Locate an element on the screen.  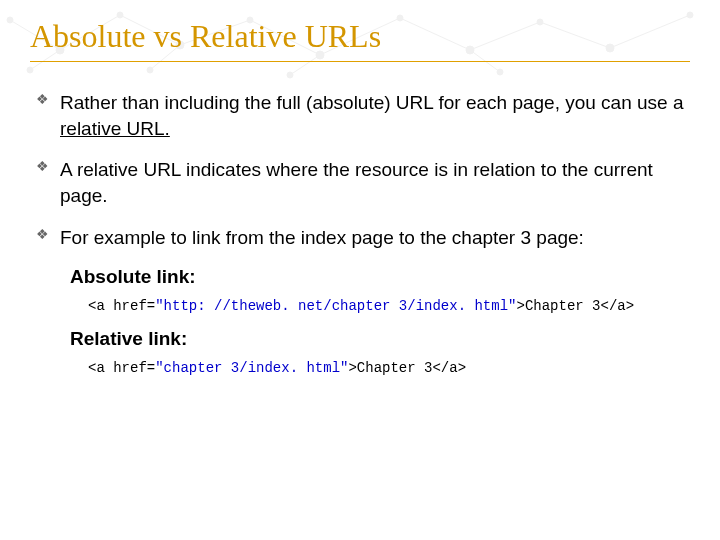
bullet-item: For example to link from the index page … is located at coordinates (360, 238).